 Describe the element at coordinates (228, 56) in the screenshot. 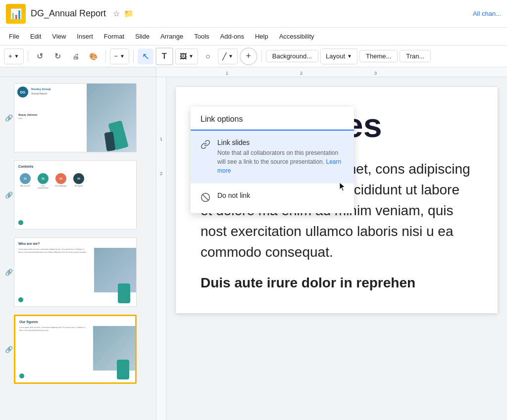

I see `line-tool: ╱ ▼` at that location.